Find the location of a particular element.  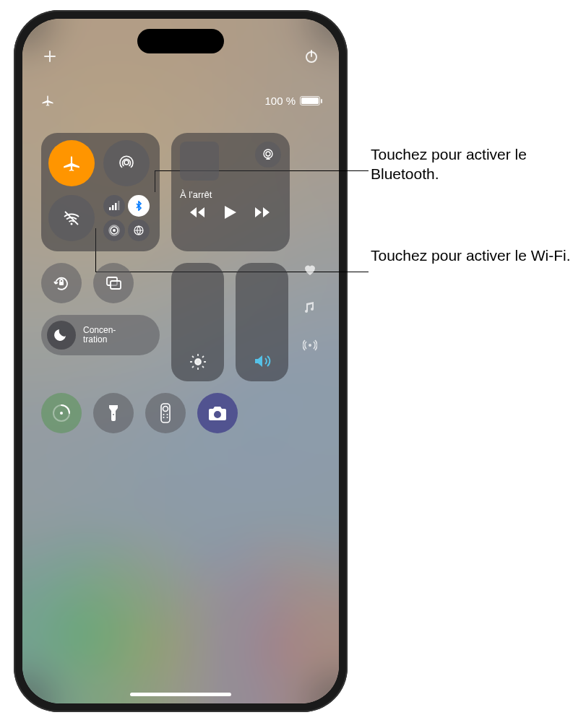

plus-icon is located at coordinates (50, 56).